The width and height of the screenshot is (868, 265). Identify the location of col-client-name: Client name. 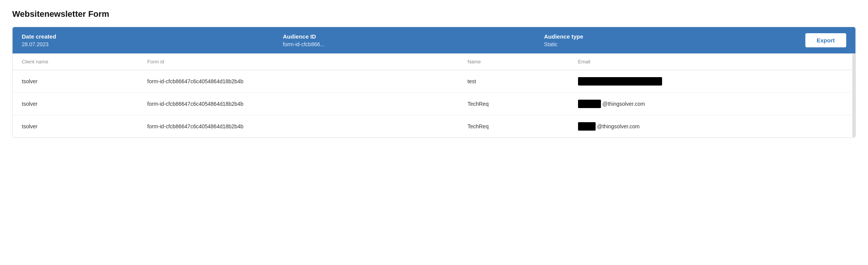
(76, 62).